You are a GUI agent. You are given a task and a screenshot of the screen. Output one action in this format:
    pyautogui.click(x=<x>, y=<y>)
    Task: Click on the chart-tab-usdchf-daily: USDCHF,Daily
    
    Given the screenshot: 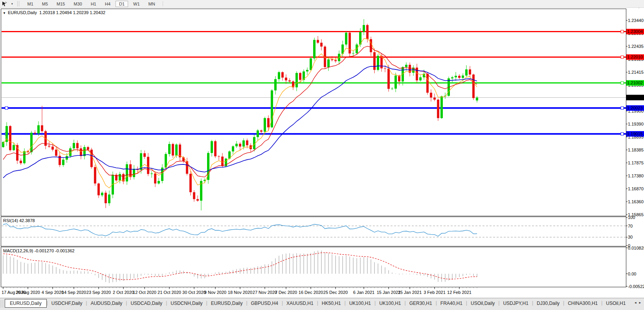 What is the action you would take?
    pyautogui.click(x=67, y=304)
    